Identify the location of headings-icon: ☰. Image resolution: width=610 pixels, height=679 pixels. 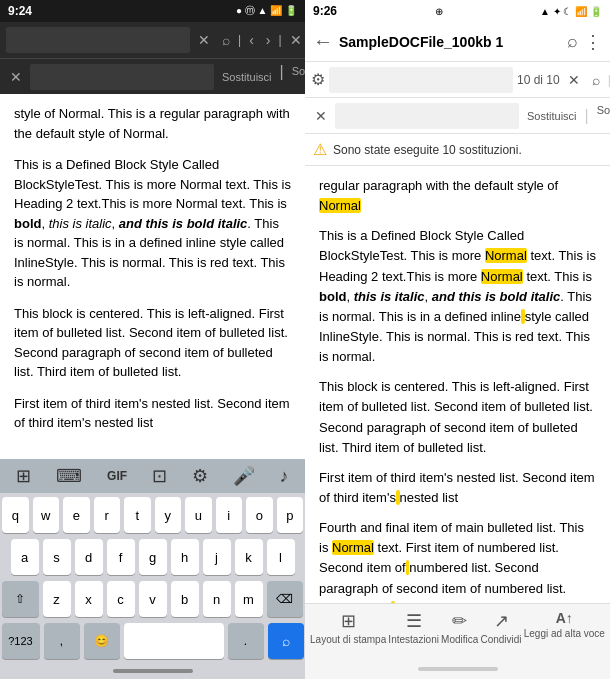
(414, 621).